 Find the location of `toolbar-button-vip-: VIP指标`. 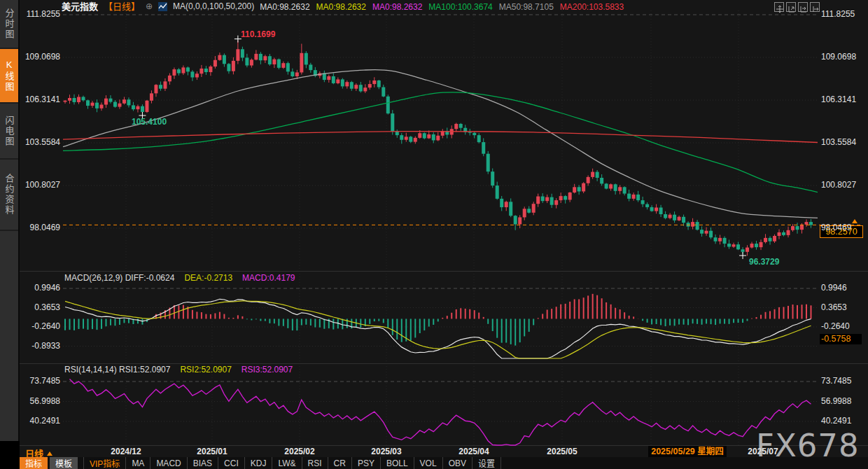

toolbar-button-vip-: VIP指标 is located at coordinates (105, 463).